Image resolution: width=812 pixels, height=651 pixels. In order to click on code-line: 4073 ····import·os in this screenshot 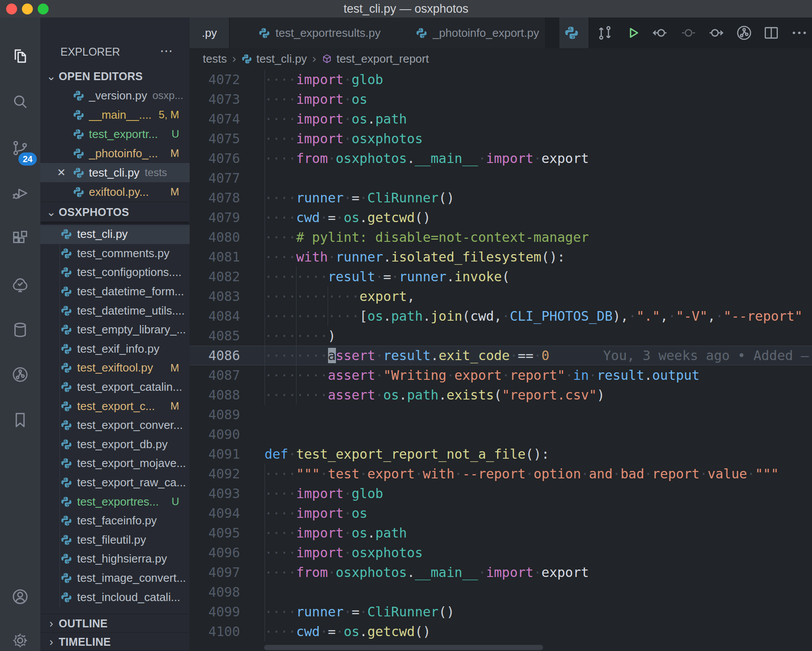, I will do `click(501, 99)`.